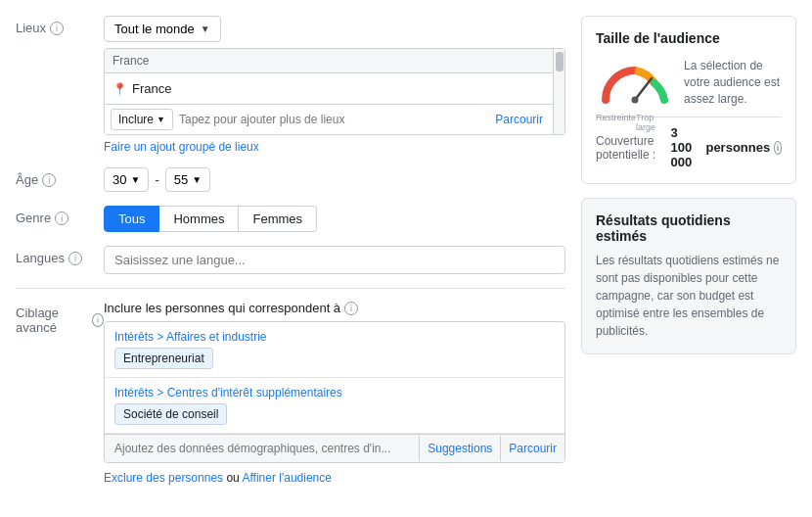  I want to click on interest-group-2: Intérêts > Centres d'intérêt supplémenta…, so click(335, 405).